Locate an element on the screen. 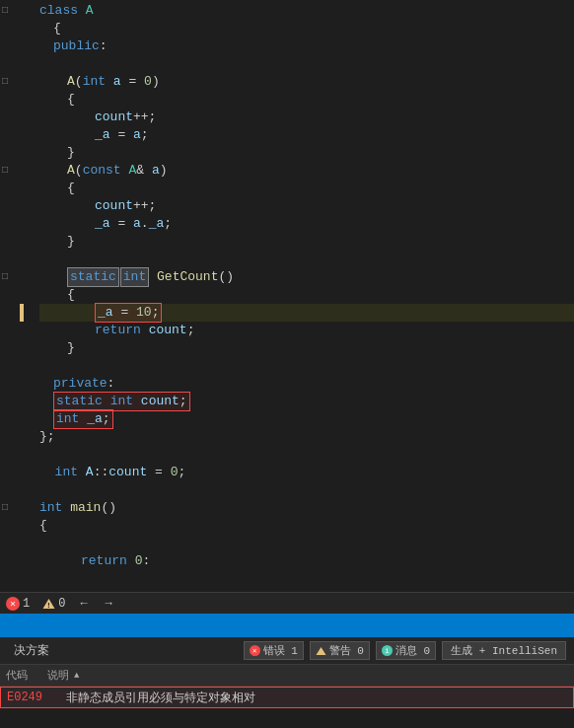 The width and height of the screenshot is (574, 728). yellow-indicator is located at coordinates (22, 313).